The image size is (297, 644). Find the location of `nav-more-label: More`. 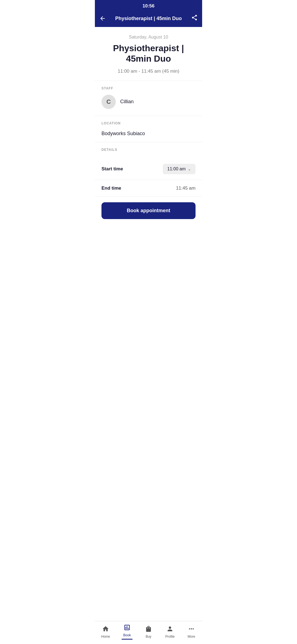

nav-more-label: More is located at coordinates (191, 637).